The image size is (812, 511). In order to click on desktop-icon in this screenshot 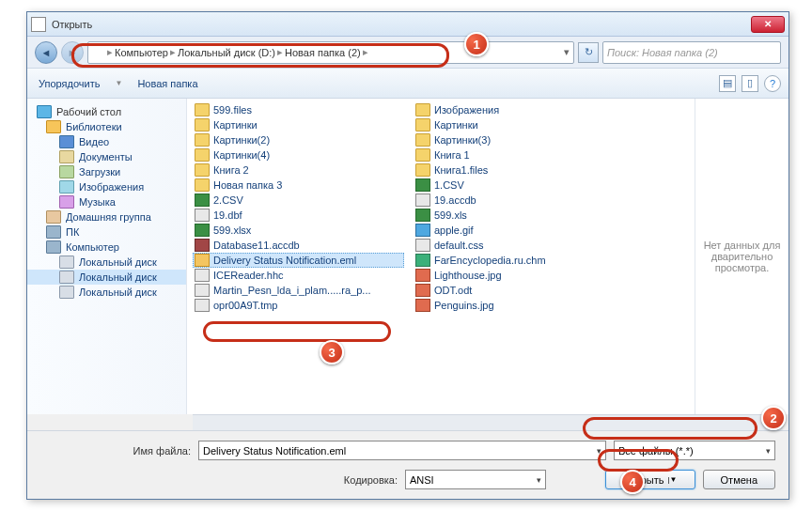, I will do `click(44, 112)`.